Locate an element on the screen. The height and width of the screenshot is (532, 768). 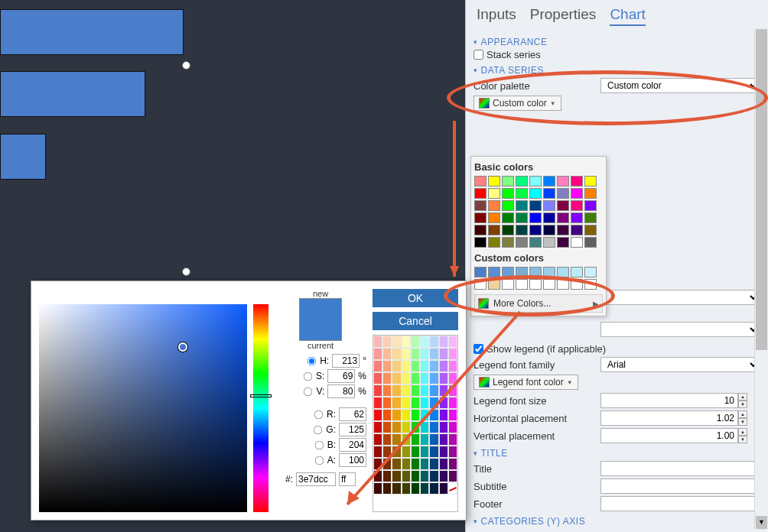
radio-h is located at coordinates (312, 361).